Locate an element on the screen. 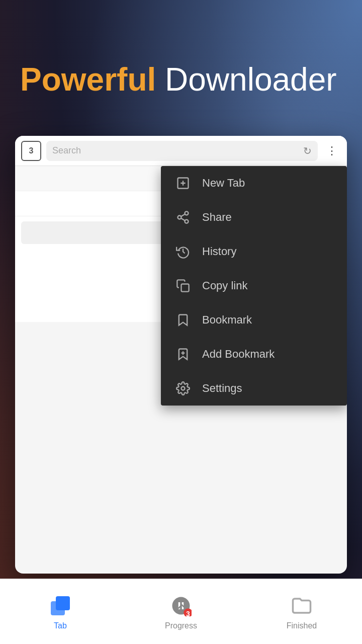  add-bookmark-icon is located at coordinates (183, 354).